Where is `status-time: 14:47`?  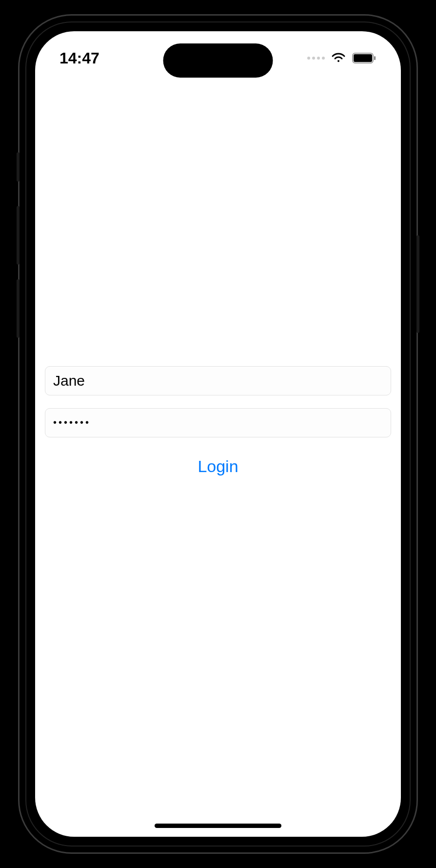
status-time: 14:47 is located at coordinates (79, 59).